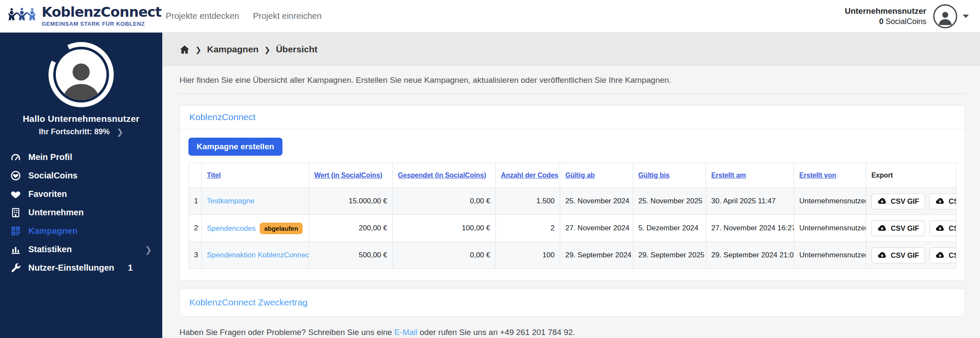 The height and width of the screenshot is (338, 980). What do you see at coordinates (101, 12) in the screenshot?
I see `logo-title: KoblenzConnect` at bounding box center [101, 12].